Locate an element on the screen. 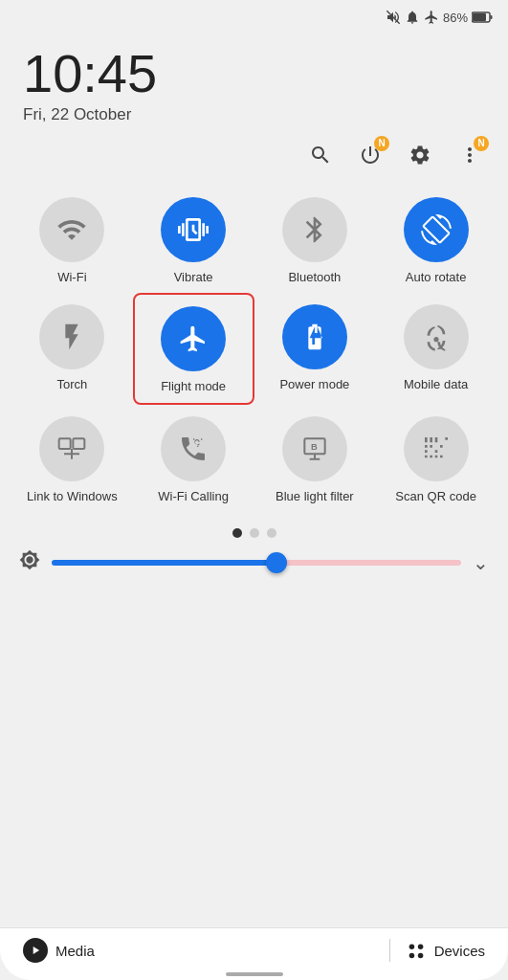  powermode-label: Power mode is located at coordinates (314, 385).